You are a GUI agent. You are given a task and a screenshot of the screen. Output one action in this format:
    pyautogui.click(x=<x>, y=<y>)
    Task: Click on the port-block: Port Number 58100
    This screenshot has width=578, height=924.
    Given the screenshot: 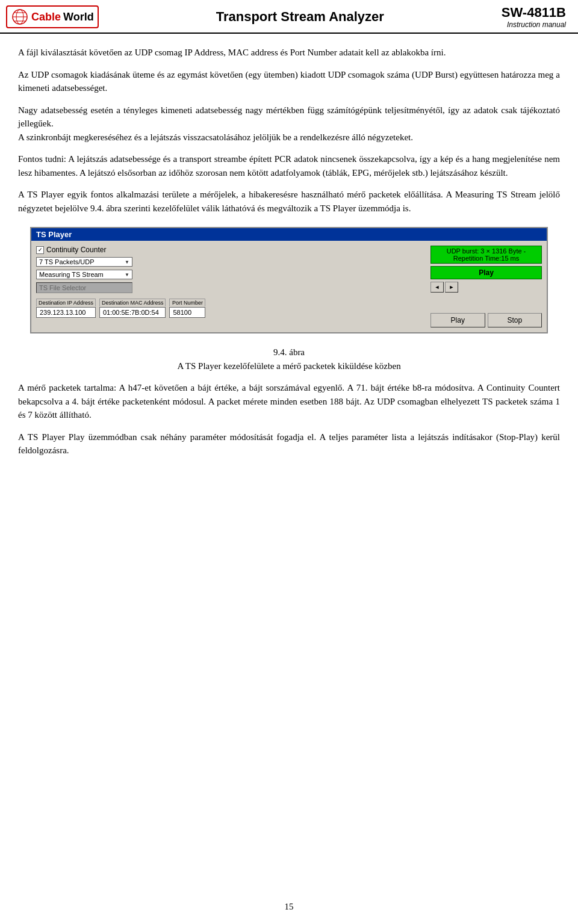 What is the action you would take?
    pyautogui.click(x=187, y=308)
    